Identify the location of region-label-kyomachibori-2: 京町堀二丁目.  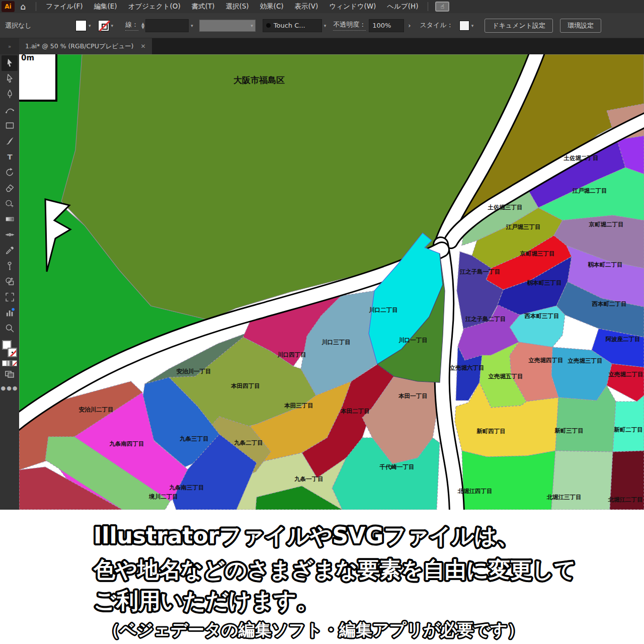
(606, 224).